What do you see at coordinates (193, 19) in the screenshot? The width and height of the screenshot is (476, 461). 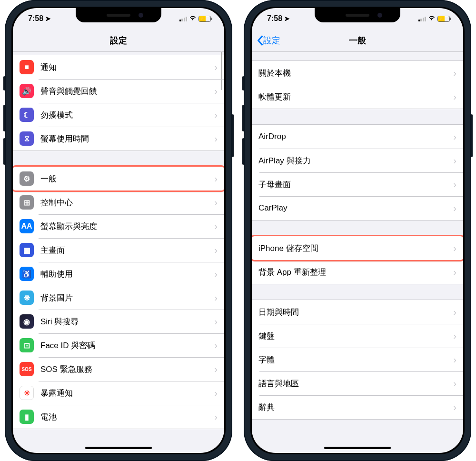 I see `wifi-icon` at bounding box center [193, 19].